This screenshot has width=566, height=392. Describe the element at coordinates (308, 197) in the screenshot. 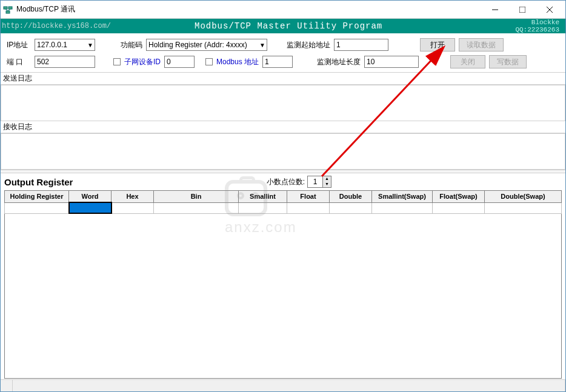

I see `col-float: Float` at that location.